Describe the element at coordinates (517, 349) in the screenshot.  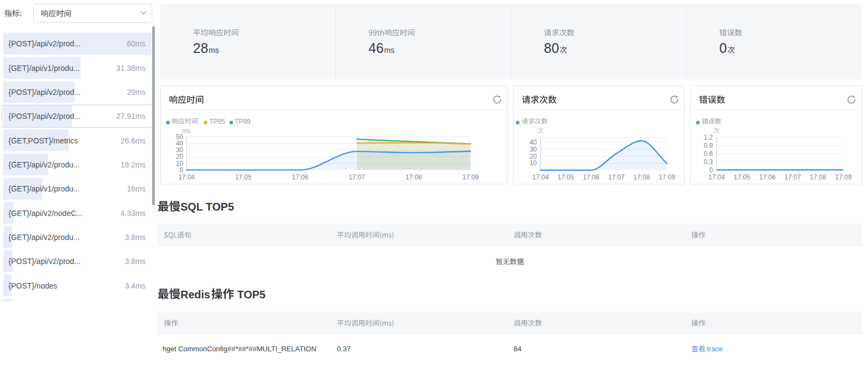
I see `svg-text: 84` at that location.